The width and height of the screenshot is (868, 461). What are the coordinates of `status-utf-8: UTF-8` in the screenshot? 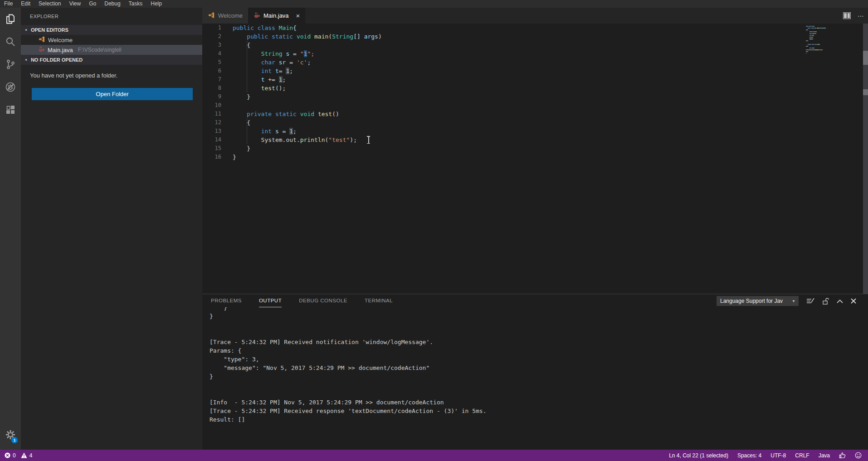 It's located at (778, 456).